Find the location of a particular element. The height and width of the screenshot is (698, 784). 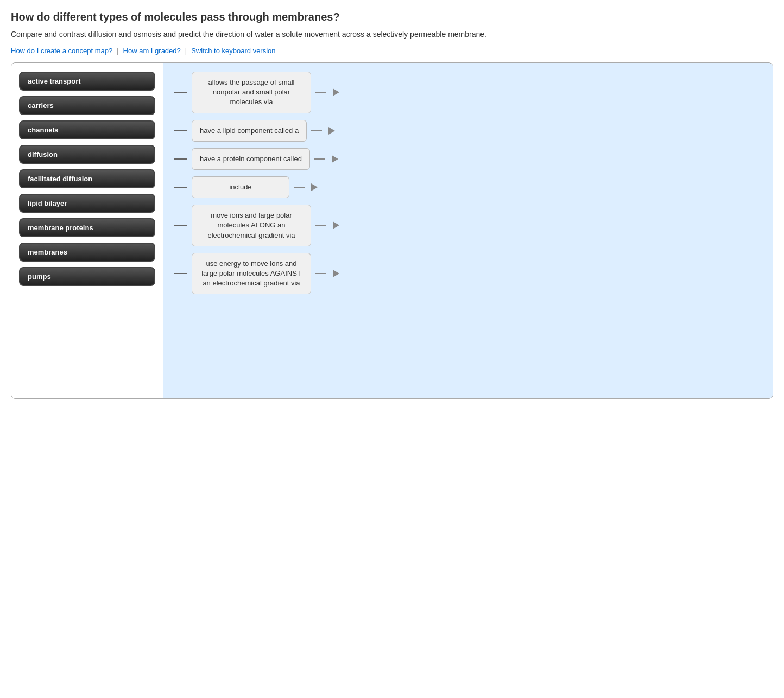

concept-row-1: allows the passage of small nonpolar and… is located at coordinates (468, 92).